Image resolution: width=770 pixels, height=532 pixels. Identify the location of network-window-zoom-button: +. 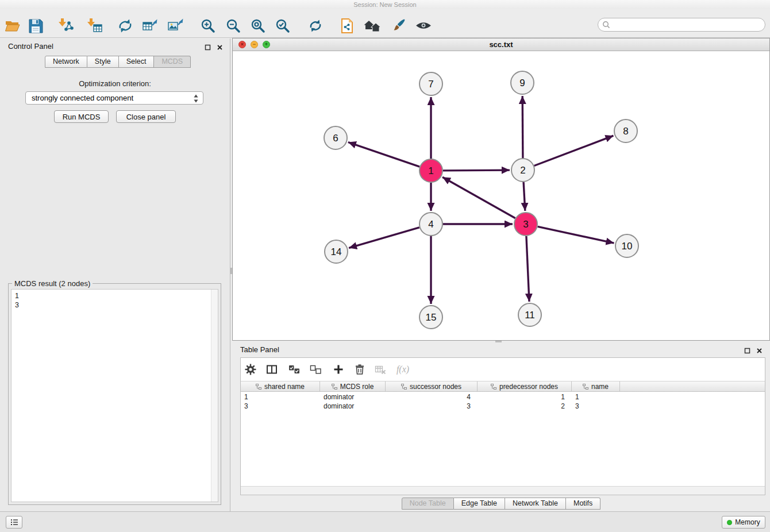
(267, 45).